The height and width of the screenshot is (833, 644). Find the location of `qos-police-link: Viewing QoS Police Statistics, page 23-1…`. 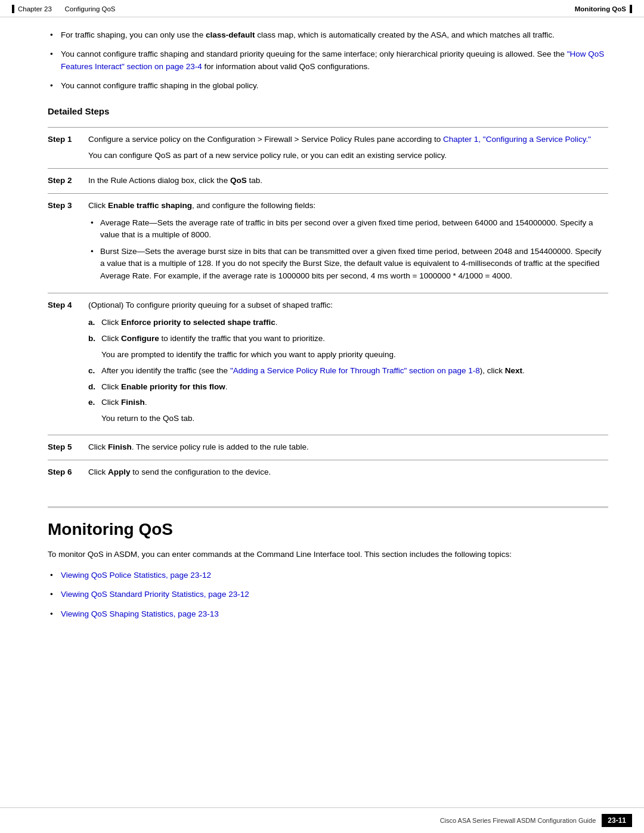

qos-police-link: Viewing QoS Police Statistics, page 23-1… is located at coordinates (136, 575).